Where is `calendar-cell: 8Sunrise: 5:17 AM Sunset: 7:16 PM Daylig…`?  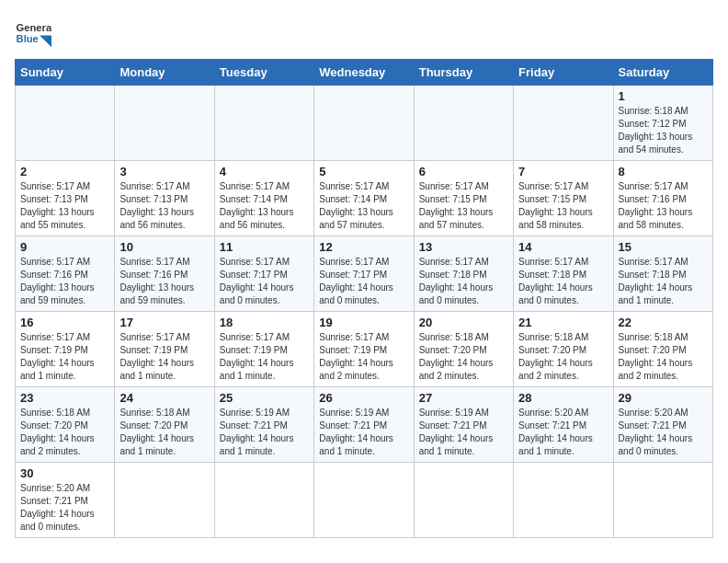
calendar-cell: 8Sunrise: 5:17 AM Sunset: 7:16 PM Daylig… is located at coordinates (663, 199).